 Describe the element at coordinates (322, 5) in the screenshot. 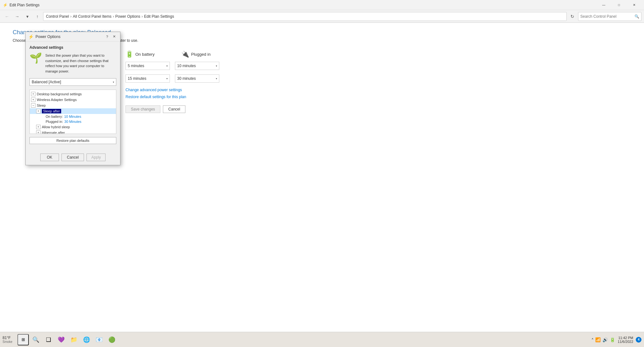

I see `title-bar: ⚡ Edit Plan Settings — □ ✕` at that location.